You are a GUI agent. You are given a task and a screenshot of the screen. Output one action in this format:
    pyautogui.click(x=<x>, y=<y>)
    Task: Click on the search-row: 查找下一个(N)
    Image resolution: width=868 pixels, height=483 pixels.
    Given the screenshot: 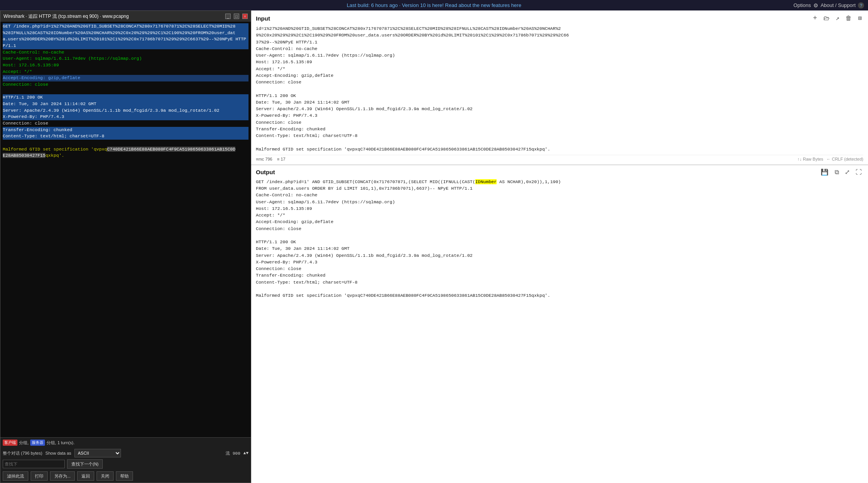 What is the action you would take?
    pyautogui.click(x=126, y=464)
    